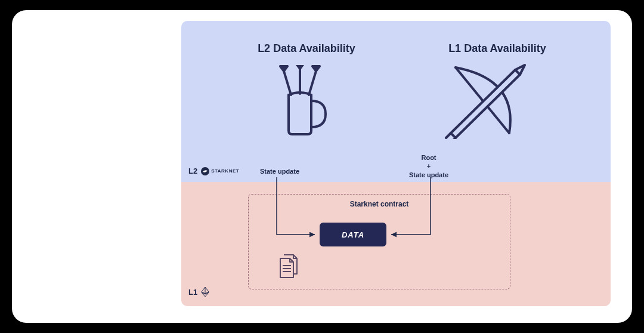 The width and height of the screenshot is (644, 333). I want to click on edge-label-right: Root + State update, so click(429, 166).